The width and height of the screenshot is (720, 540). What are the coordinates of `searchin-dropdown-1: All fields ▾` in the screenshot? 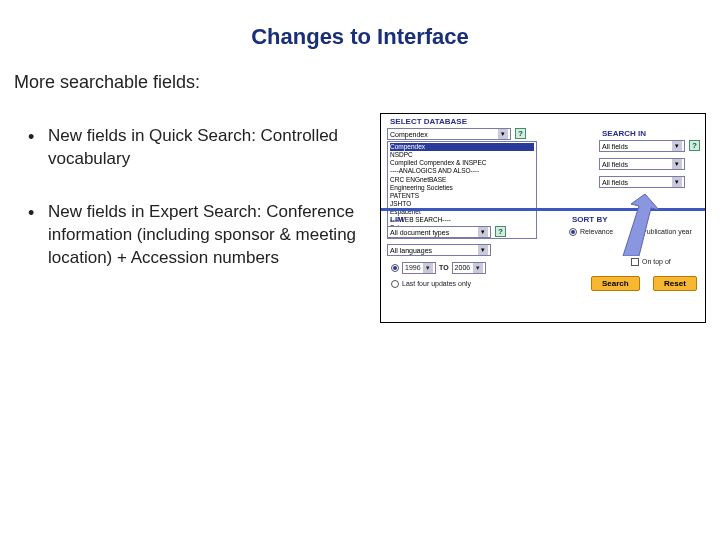 It's located at (642, 146).